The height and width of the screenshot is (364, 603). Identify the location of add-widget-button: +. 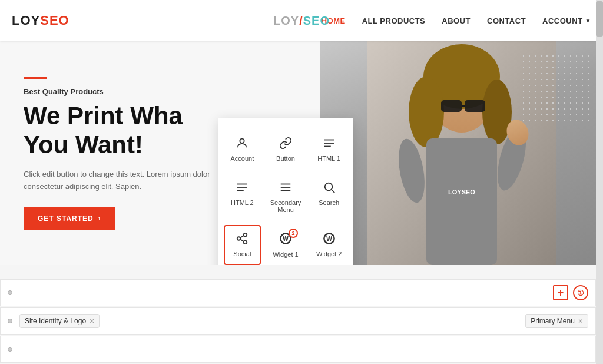
(561, 293).